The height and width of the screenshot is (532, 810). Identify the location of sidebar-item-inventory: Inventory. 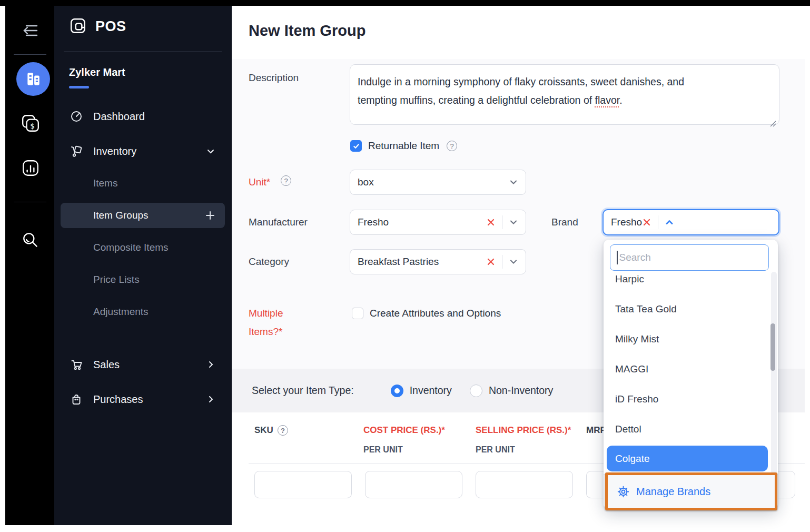
(143, 151).